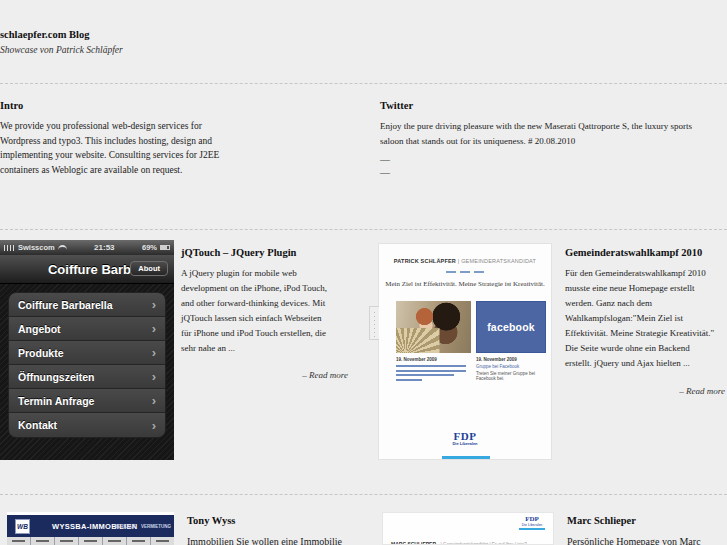 The image size is (727, 545). What do you see at coordinates (62, 248) in the screenshot?
I see `wifi-icon` at bounding box center [62, 248].